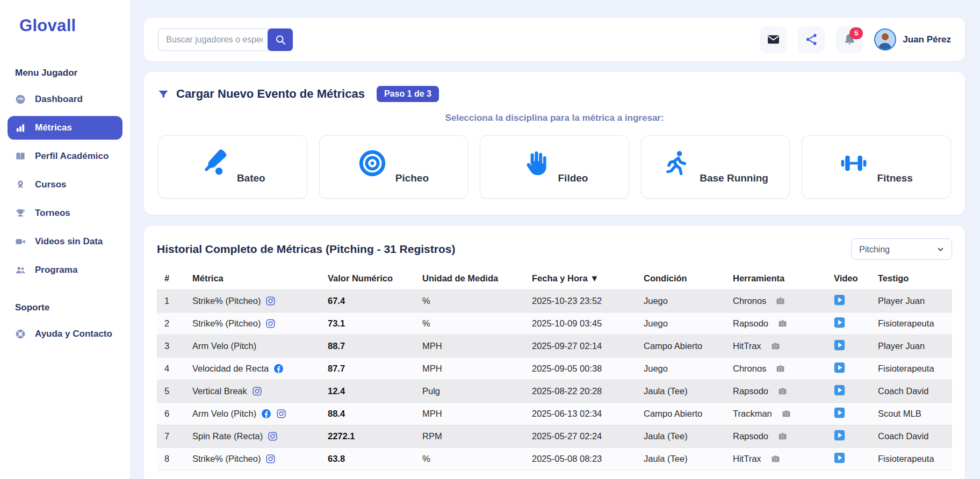 Image resolution: width=980 pixels, height=479 pixels. I want to click on gauge-icon, so click(20, 99).